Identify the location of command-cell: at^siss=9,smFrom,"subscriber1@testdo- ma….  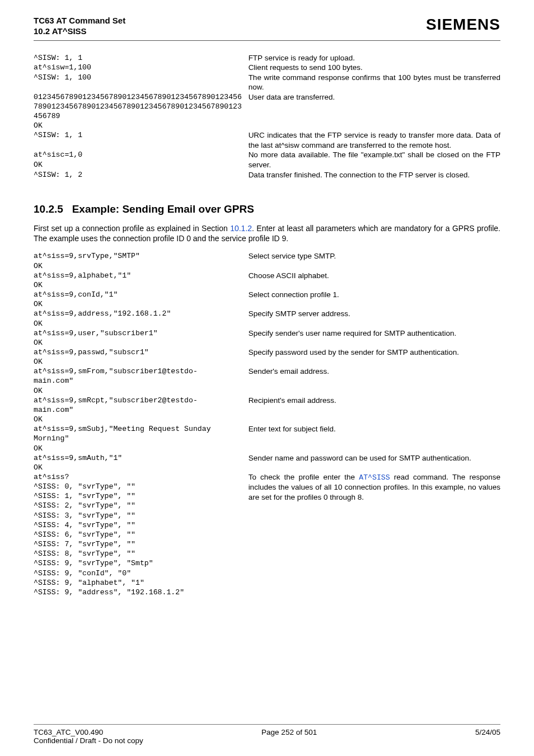
(141, 381).